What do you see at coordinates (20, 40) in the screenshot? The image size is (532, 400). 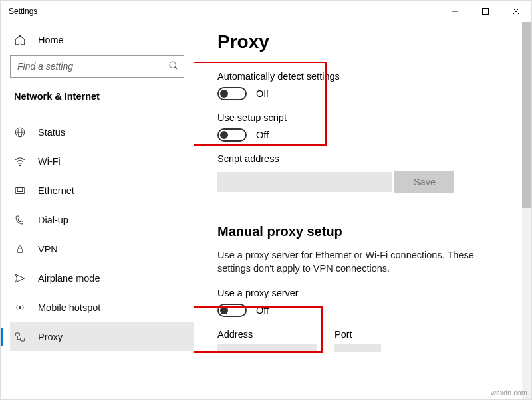 I see `home-icon` at bounding box center [20, 40].